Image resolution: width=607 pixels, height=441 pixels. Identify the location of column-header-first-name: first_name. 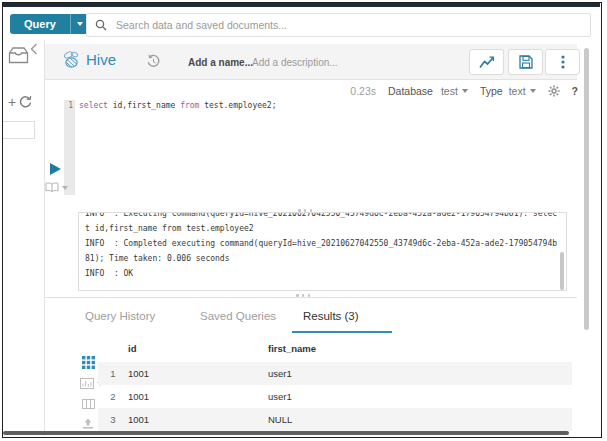
(292, 348).